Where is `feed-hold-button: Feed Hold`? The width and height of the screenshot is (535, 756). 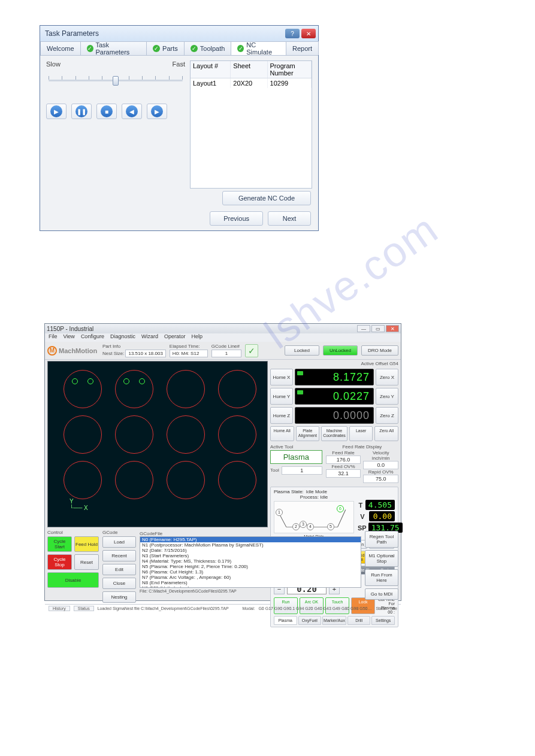
feed-hold-button: Feed Hold is located at coordinates (86, 544).